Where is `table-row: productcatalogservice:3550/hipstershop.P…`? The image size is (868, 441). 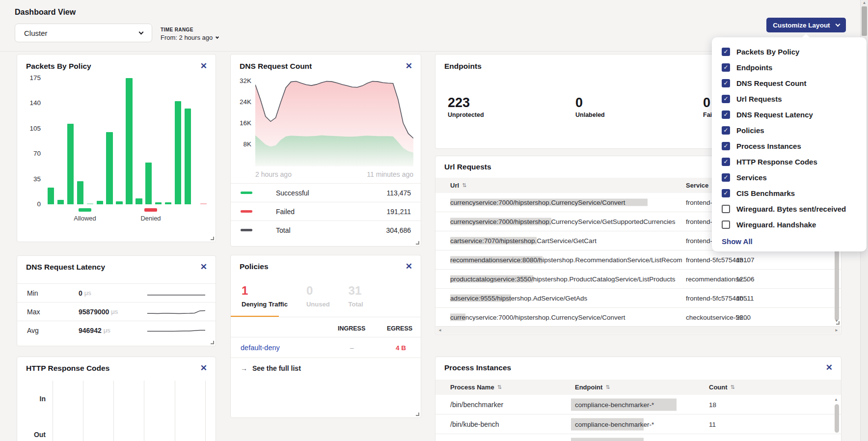 table-row: productcatalogservice:3550/hipstershop.P… is located at coordinates (638, 279).